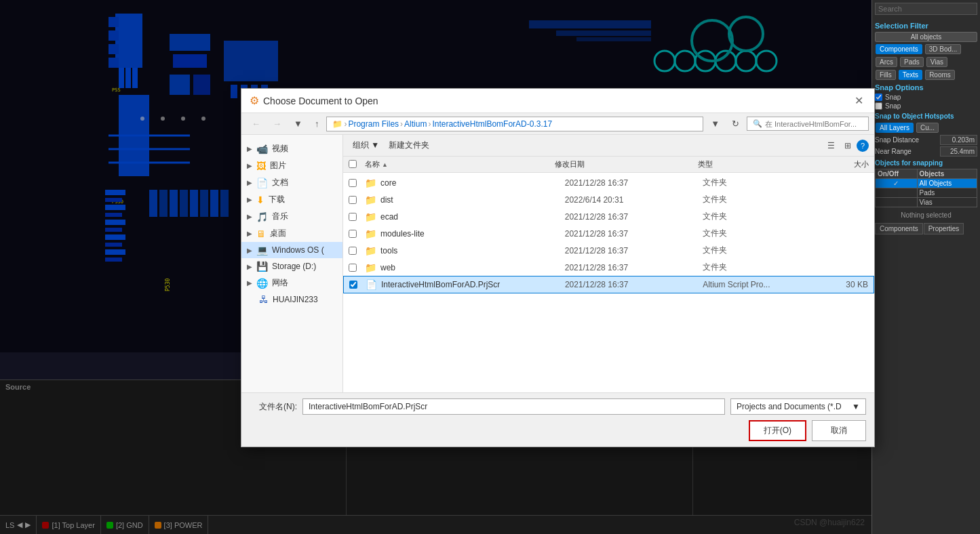  Describe the element at coordinates (370, 200) in the screenshot. I see `dist-folder-icon: 📁` at that location.